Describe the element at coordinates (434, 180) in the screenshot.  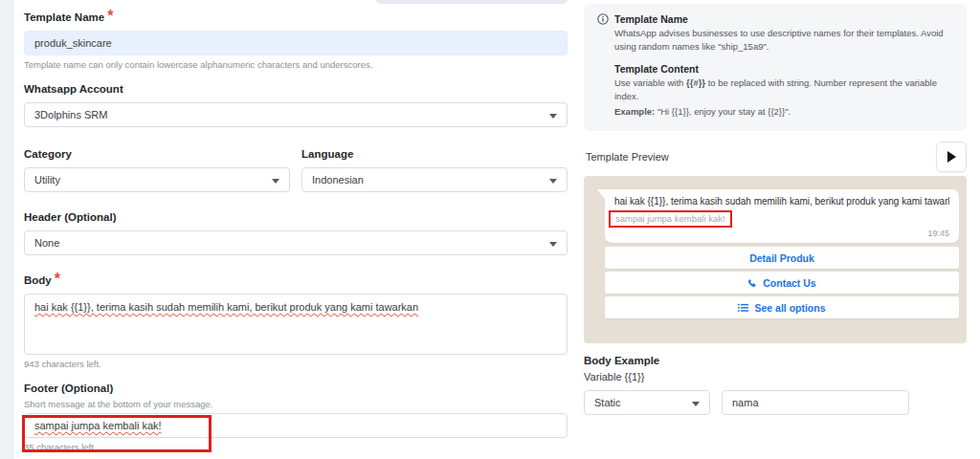
I see `language-select: Indonesian` at that location.